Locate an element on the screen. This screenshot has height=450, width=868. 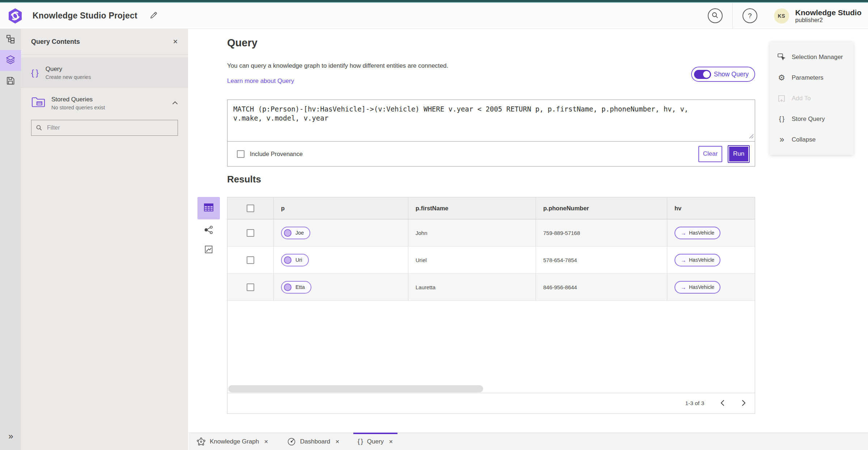
column-header-p: p is located at coordinates (341, 208).